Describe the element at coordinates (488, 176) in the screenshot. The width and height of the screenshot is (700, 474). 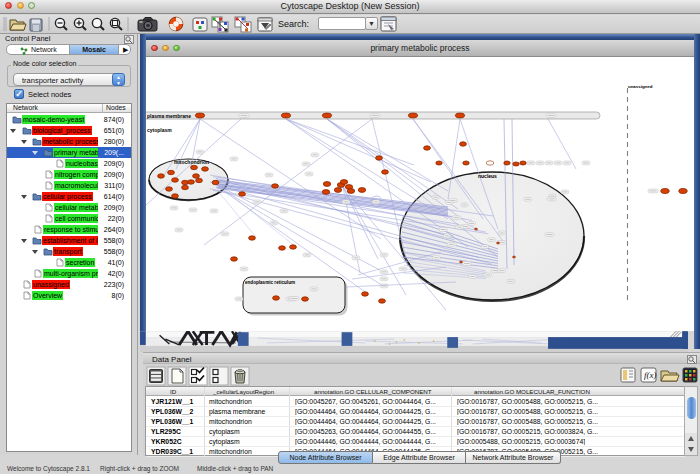
I see `svg-text: nucleus` at that location.